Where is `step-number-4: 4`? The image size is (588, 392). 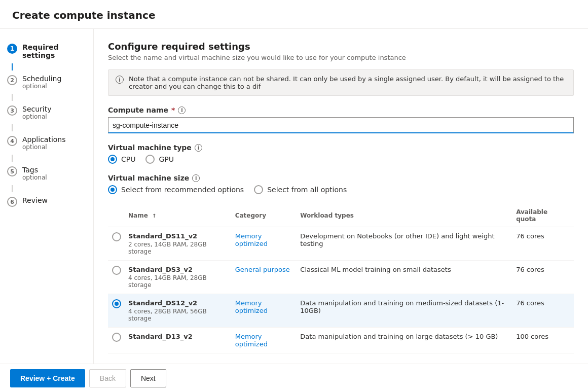
step-number-4: 4 is located at coordinates (12, 141).